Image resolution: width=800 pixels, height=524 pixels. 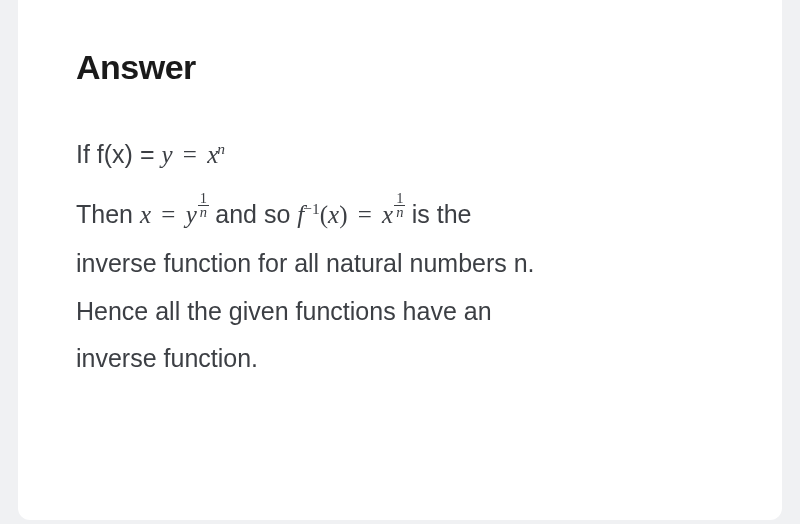 I want to click on math-arg-x: x, so click(x=334, y=214).